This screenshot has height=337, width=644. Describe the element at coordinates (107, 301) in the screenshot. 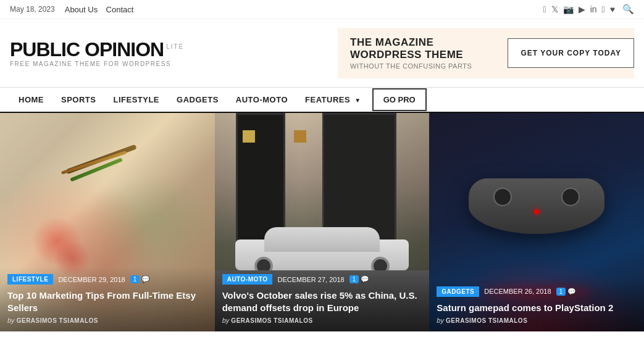

I see `card-1-title: Top 10 Marketing Tips From Full-Time Ets…` at that location.